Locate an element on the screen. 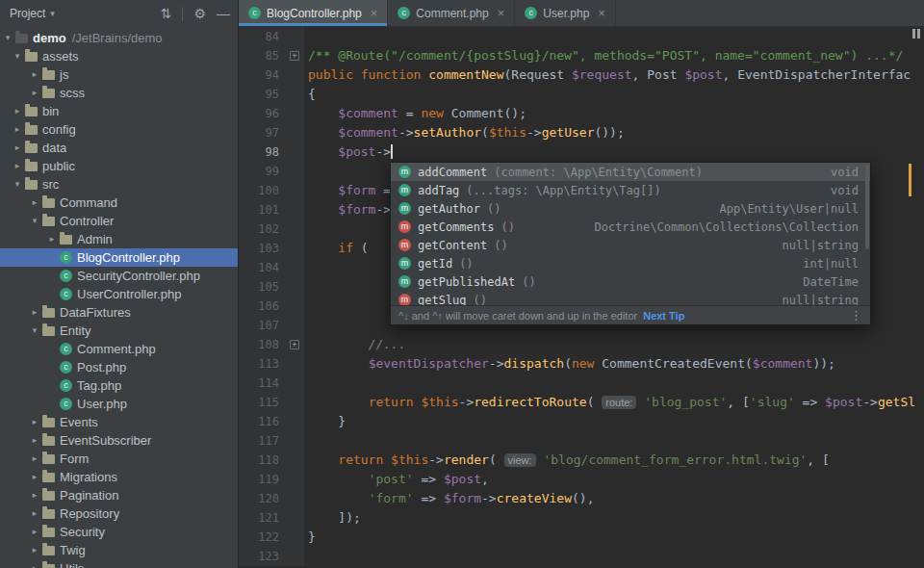  tree-item-twig: ▸Twig is located at coordinates (119, 551).